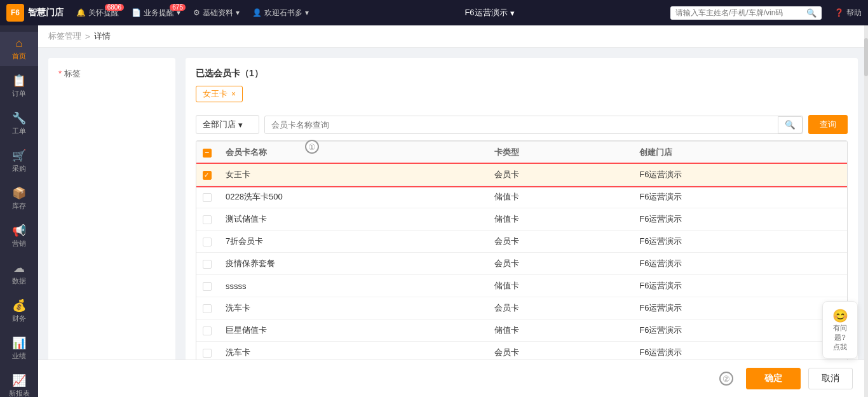 The image size is (868, 397). I want to click on breadcrumb-root: 标签管理, so click(65, 36).